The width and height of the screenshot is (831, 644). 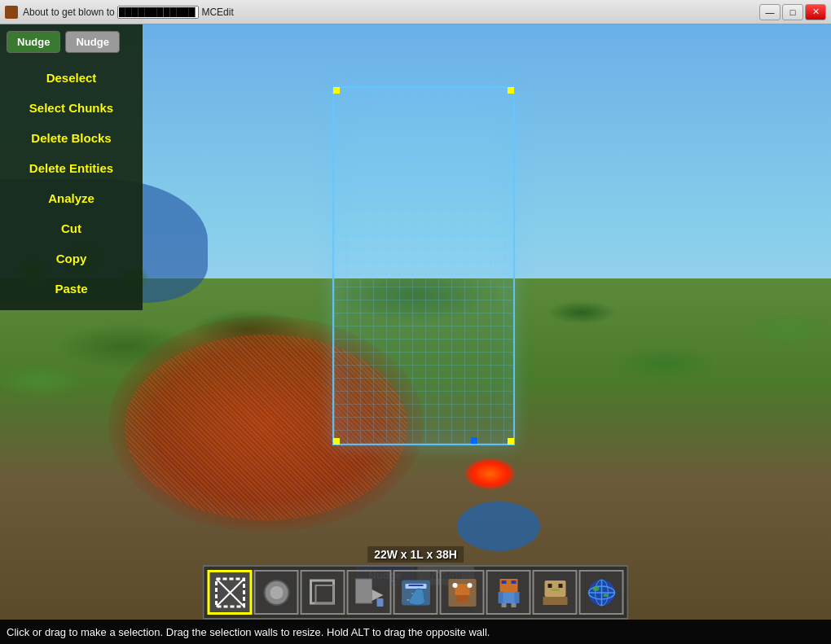 I want to click on title-bar: About to get blown to MCEdit — □ ✕, so click(x=416, y=12).